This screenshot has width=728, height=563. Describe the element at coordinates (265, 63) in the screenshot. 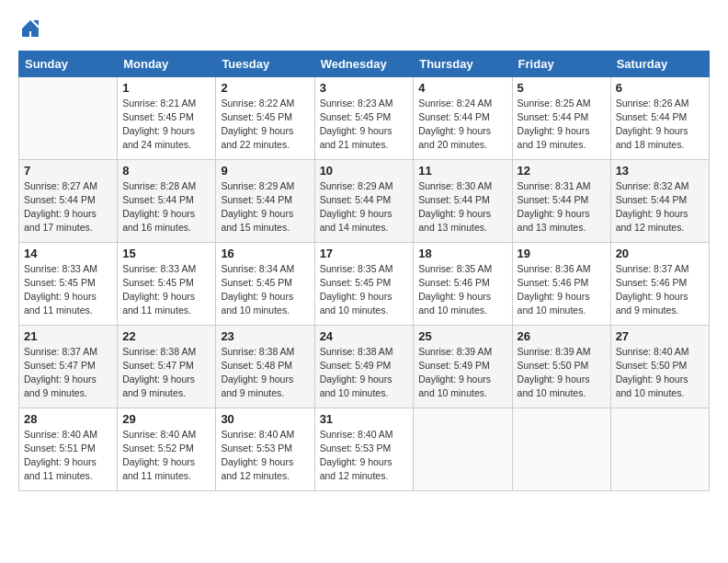

I see `weekday-header-tuesday: Tuesday` at that location.